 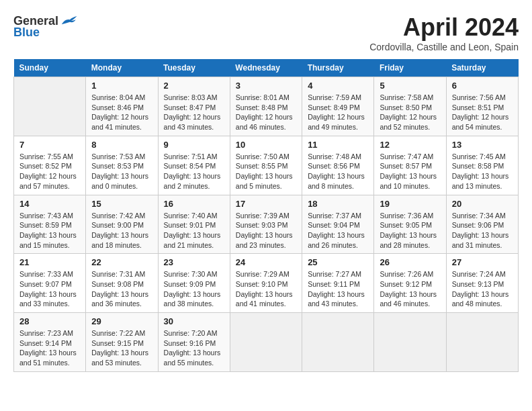 I want to click on day-info: Sunrise: 7:27 AMSunset: 9:11 PMDaylight:…, so click(x=338, y=289).